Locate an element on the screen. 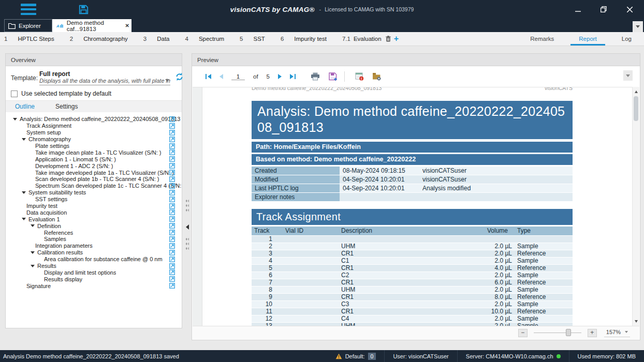 This screenshot has width=644, height=362. report-error-button: ! is located at coordinates (359, 77).